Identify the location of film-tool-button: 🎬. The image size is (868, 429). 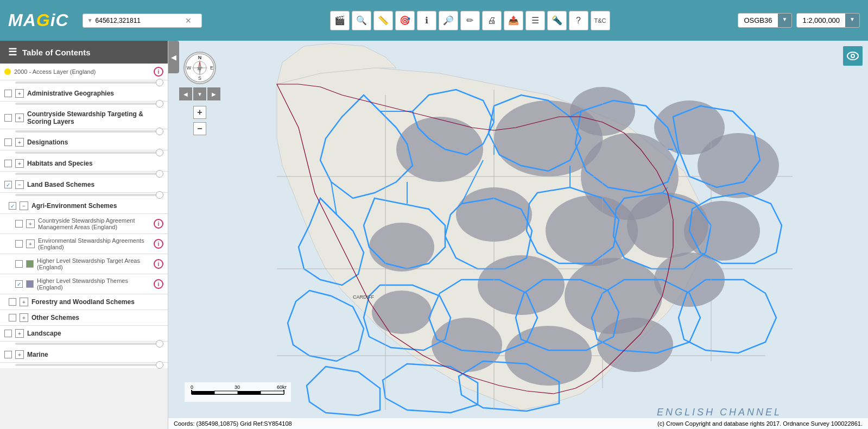
(340, 21).